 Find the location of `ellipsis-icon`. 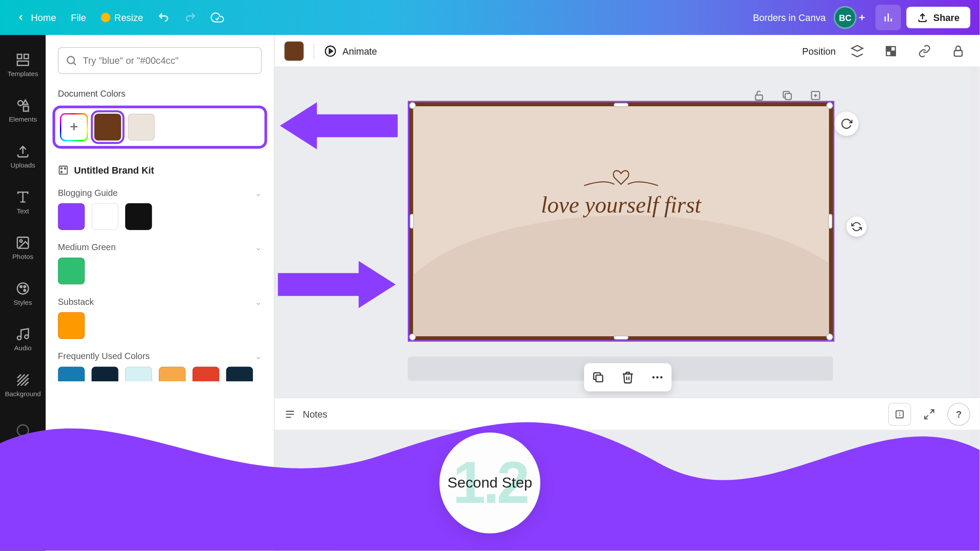

ellipsis-icon is located at coordinates (657, 377).